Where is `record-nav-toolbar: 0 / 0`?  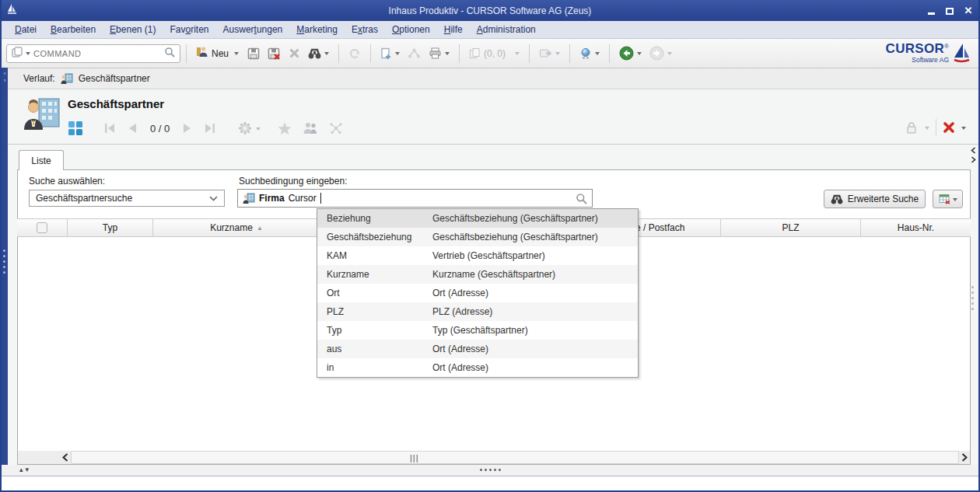
record-nav-toolbar: 0 / 0 is located at coordinates (205, 128).